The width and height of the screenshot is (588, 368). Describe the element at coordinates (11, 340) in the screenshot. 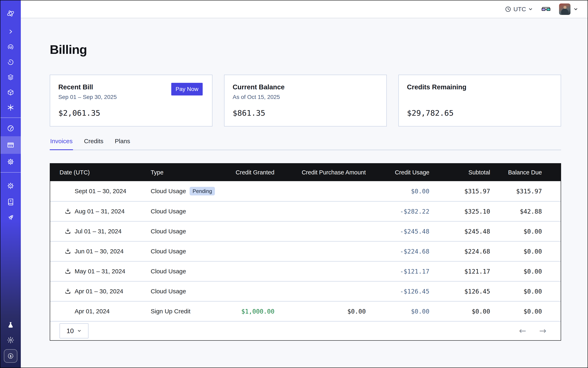

I see `brightness-sun-icon` at that location.